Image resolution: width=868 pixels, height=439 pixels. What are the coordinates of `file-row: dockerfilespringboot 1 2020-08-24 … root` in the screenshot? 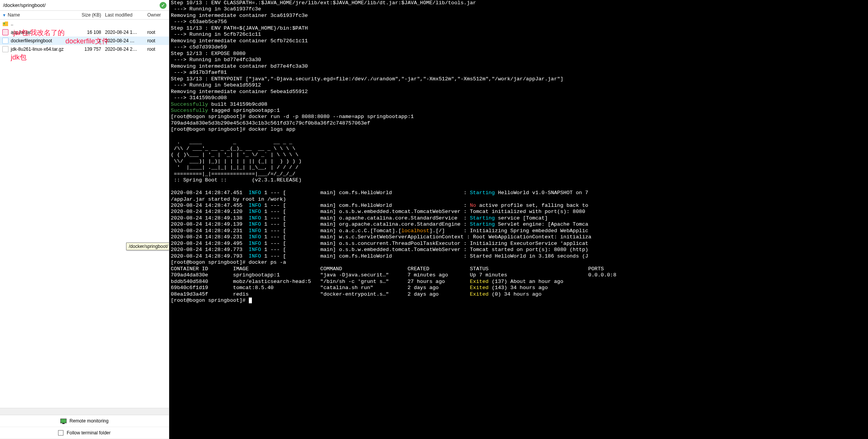 It's located at (85, 41).